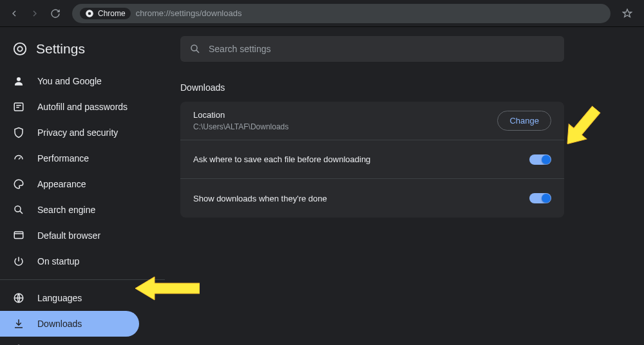 The height and width of the screenshot is (345, 644). What do you see at coordinates (82, 81) in the screenshot?
I see `nav-item-you-and-google: You and Google` at bounding box center [82, 81].